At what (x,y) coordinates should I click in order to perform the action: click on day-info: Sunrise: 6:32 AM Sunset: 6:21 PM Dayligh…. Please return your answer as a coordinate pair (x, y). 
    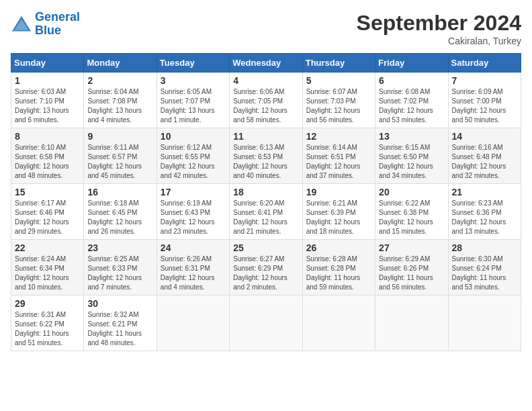
    Looking at the image, I should click on (120, 329).